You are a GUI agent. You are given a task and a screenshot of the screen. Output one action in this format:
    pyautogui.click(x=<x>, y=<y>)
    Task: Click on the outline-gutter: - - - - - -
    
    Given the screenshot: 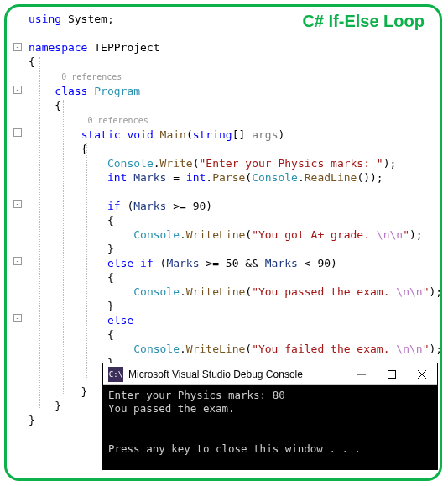 What is the action you would take?
    pyautogui.click(x=18, y=243)
    